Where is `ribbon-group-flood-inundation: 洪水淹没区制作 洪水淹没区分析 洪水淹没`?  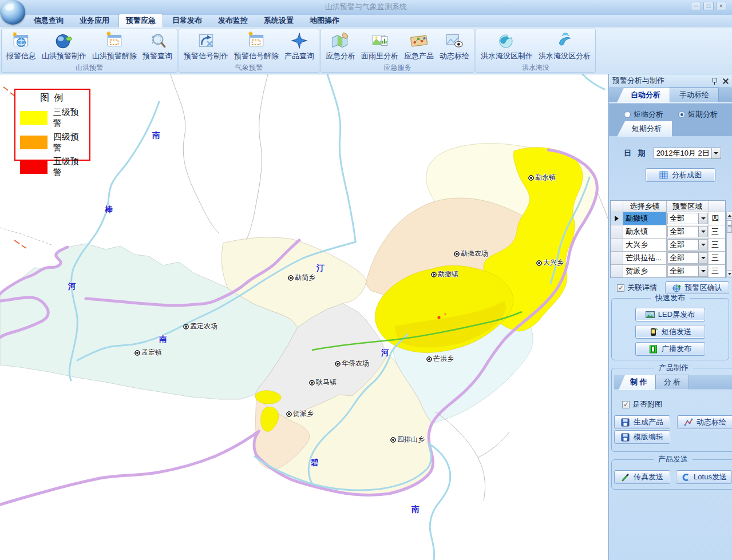
ribbon-group-flood-inundation: 洪水淹没区制作 洪水淹没区分析 洪水淹没 is located at coordinates (536, 50).